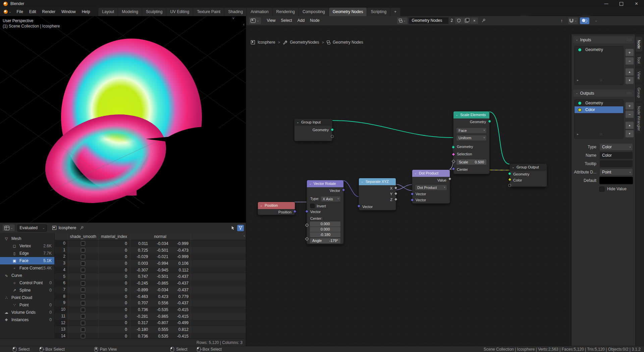 The image size is (644, 352). What do you see at coordinates (452, 21) in the screenshot?
I see `node-tree-users-count: 2` at bounding box center [452, 21].